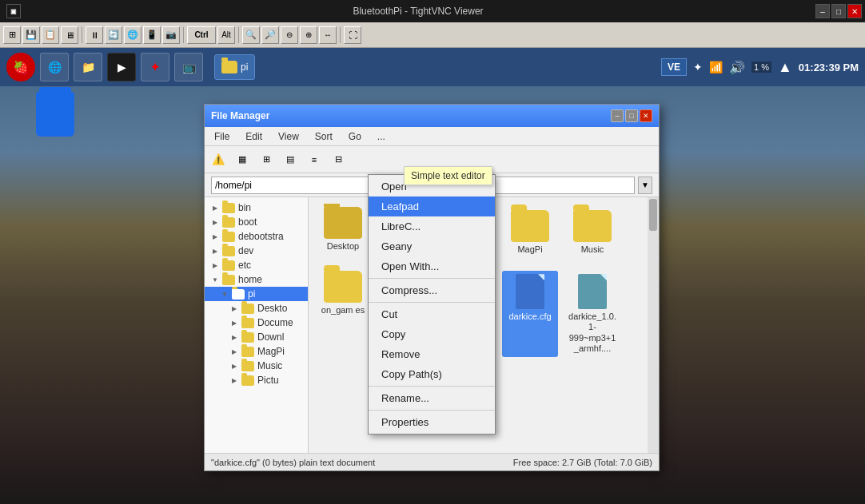 The width and height of the screenshot is (865, 504). Describe the element at coordinates (256, 265) in the screenshot. I see `sidebar-item-etc: ▶ etc` at that location.